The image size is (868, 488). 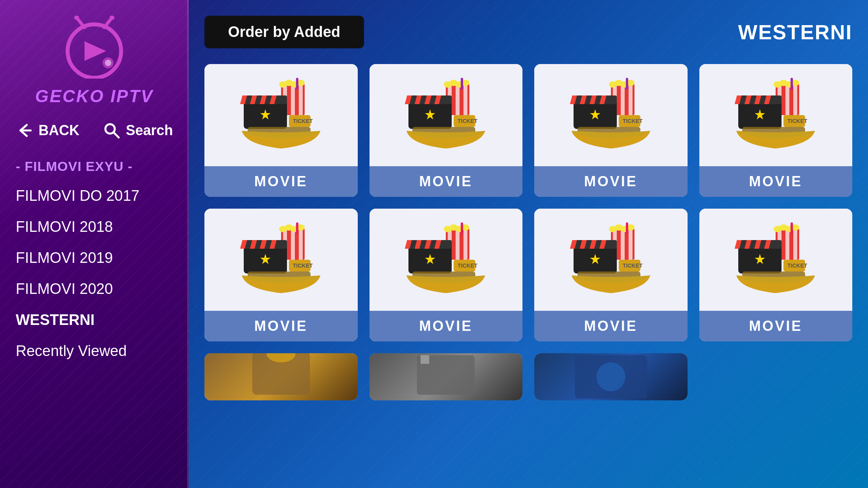 I want to click on sidebar-divider: - FILMOVI EXYU -, so click(x=74, y=167).